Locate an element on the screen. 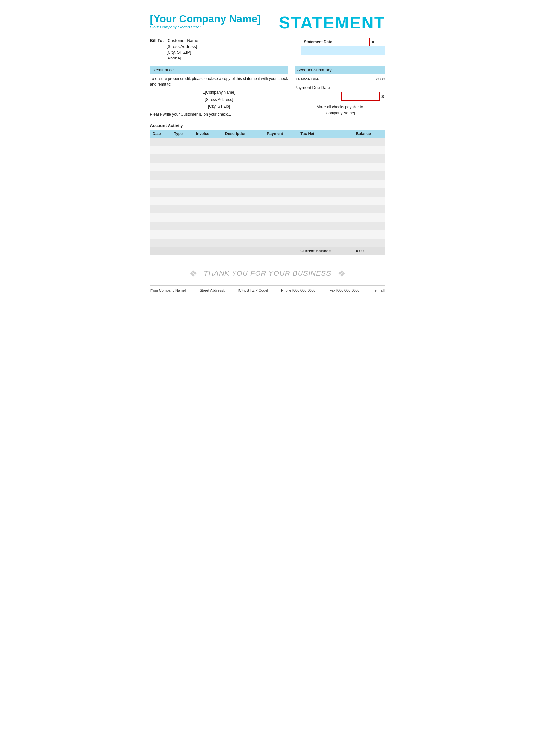 Image resolution: width=535 pixels, height=756 pixels. balance-due-value: $0.00 is located at coordinates (380, 79).